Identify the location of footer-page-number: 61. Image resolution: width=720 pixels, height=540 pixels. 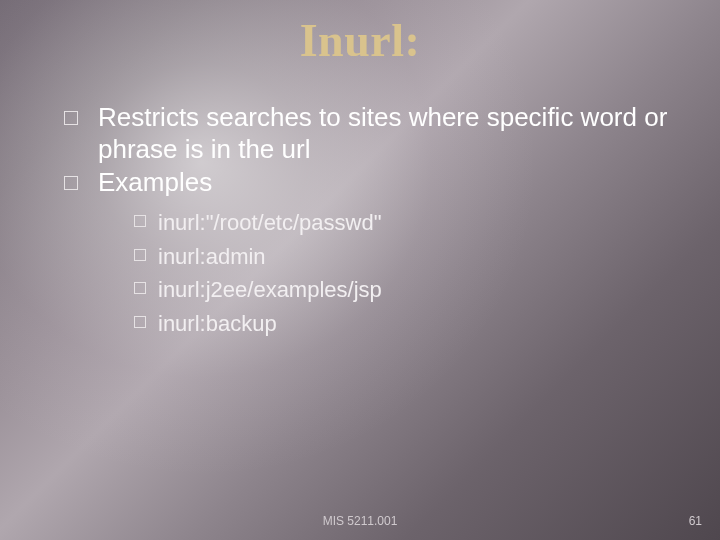
(696, 521).